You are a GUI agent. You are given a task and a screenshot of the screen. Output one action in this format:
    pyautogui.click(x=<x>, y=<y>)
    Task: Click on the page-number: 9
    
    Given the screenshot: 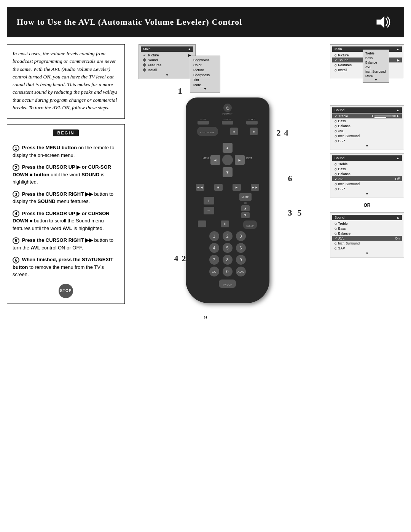 What is the action you would take?
    pyautogui.click(x=206, y=319)
    